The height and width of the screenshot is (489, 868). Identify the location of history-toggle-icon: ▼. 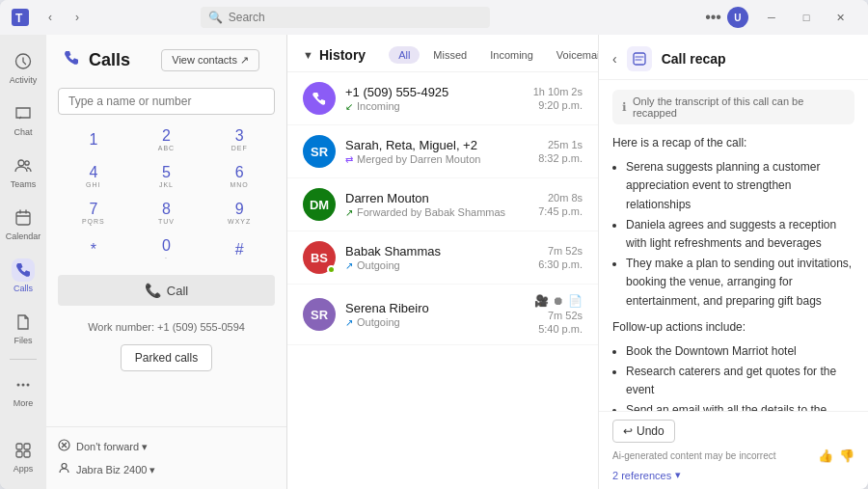
(309, 55).